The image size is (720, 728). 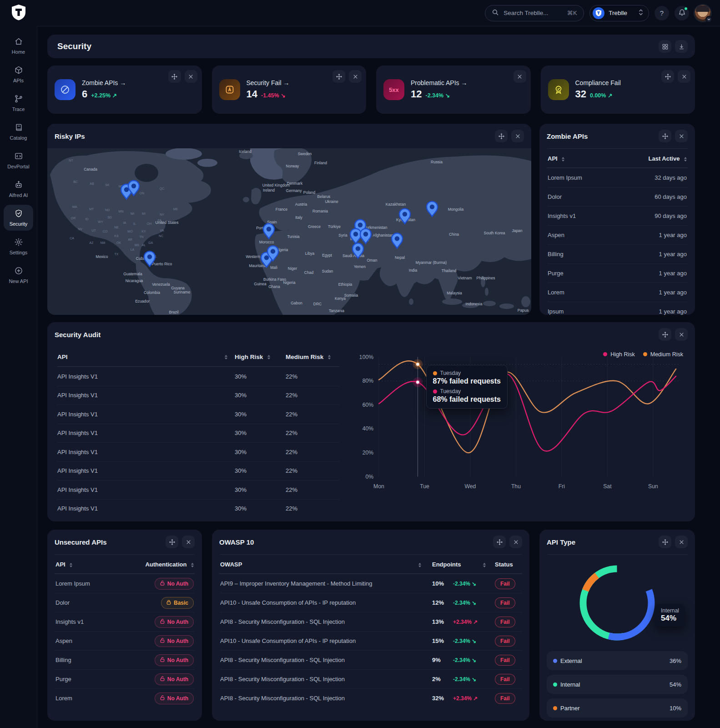 I want to click on sidebar-item-settings: Settings, so click(x=18, y=247).